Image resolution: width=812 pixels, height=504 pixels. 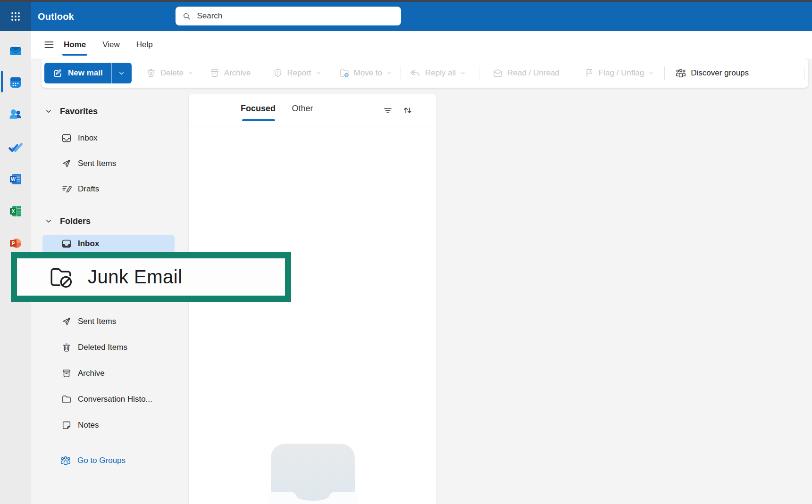 I want to click on folder-prohibited-icon, so click(x=61, y=277).